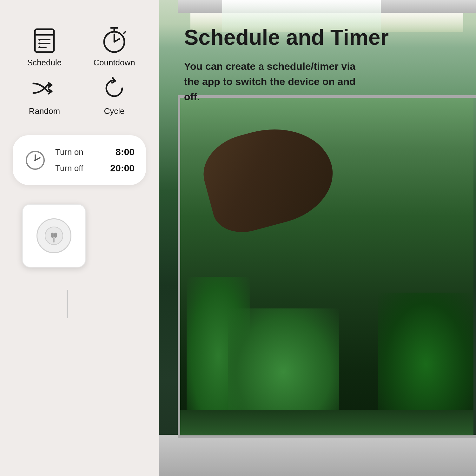  What do you see at coordinates (69, 152) in the screenshot?
I see `turn-on-label: Turn on` at bounding box center [69, 152].